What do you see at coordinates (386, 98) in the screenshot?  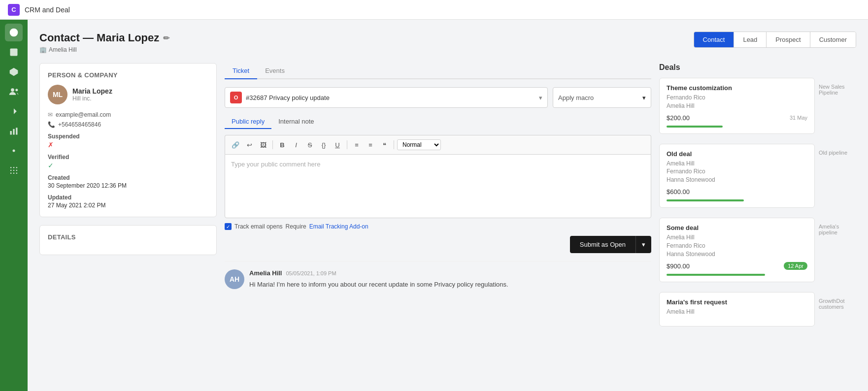 I see `ticket-selector: O #32687 Privacy policy update ▾` at bounding box center [386, 98].